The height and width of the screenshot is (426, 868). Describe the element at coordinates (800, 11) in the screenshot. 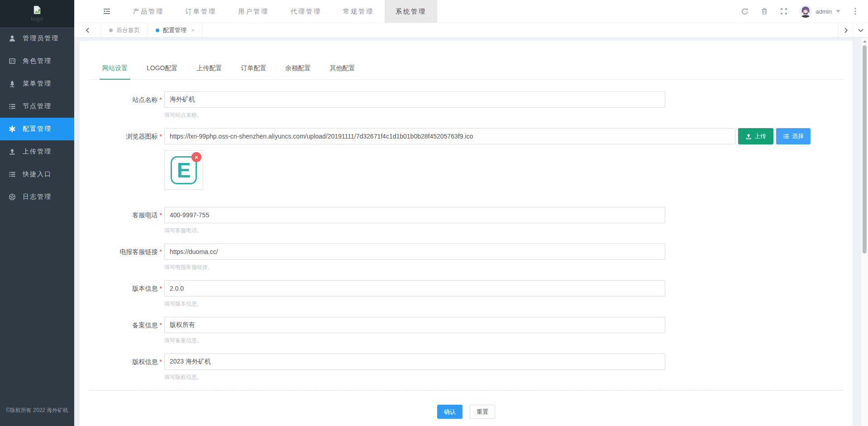

I see `topbar-right: admin` at that location.